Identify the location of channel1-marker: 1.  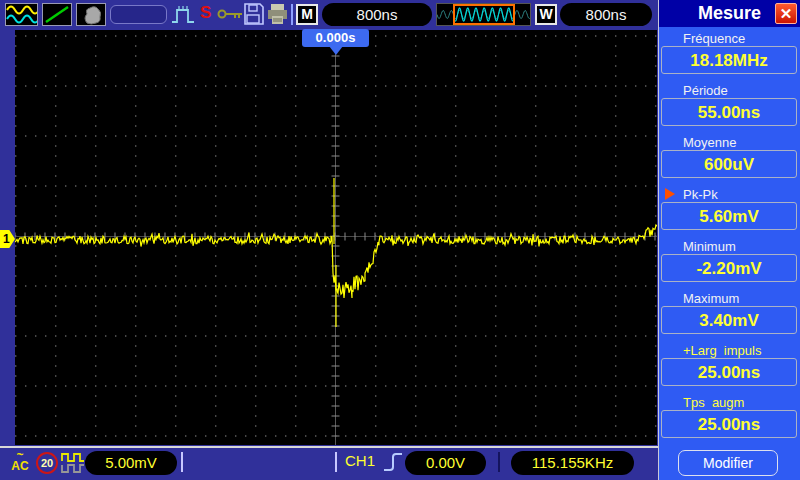
(8, 239).